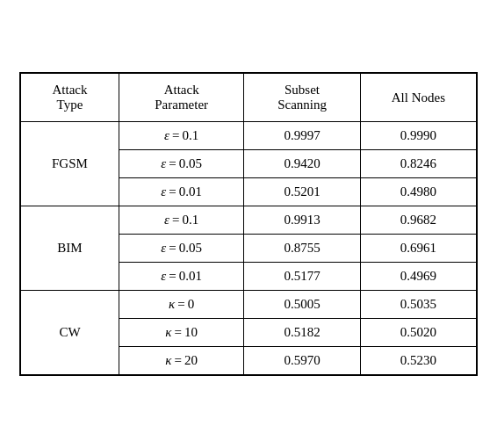 The width and height of the screenshot is (497, 448). Describe the element at coordinates (418, 164) in the screenshot. I see `table-row-all-nodes: 0.8246` at that location.